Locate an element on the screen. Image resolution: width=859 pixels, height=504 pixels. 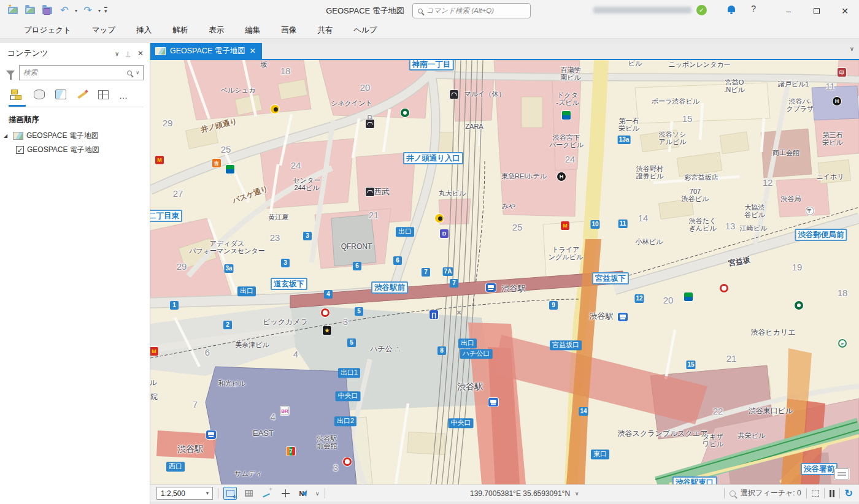
save-project-icon is located at coordinates (47, 10).